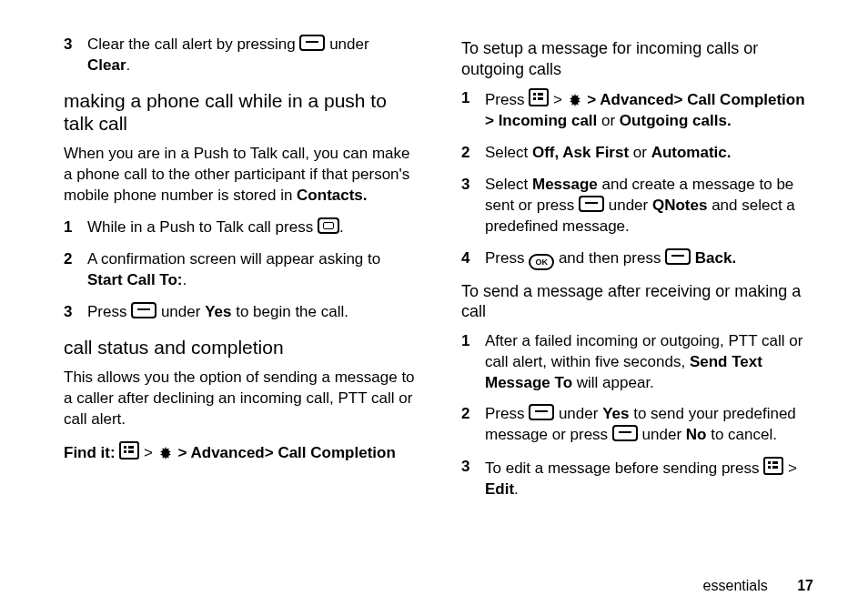  I want to click on text: A confirmation screen will appear asking…, so click(234, 258).